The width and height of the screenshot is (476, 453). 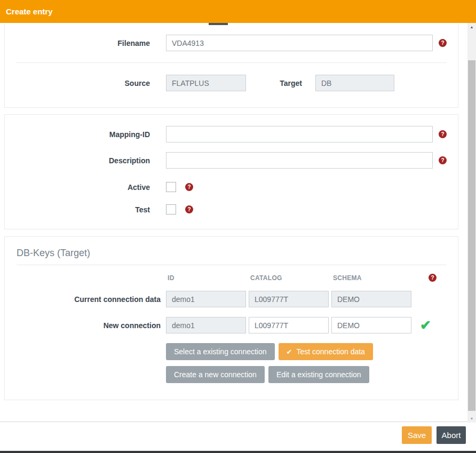 I want to click on vertical-scrollbar: ▲ ▼, so click(x=472, y=223).